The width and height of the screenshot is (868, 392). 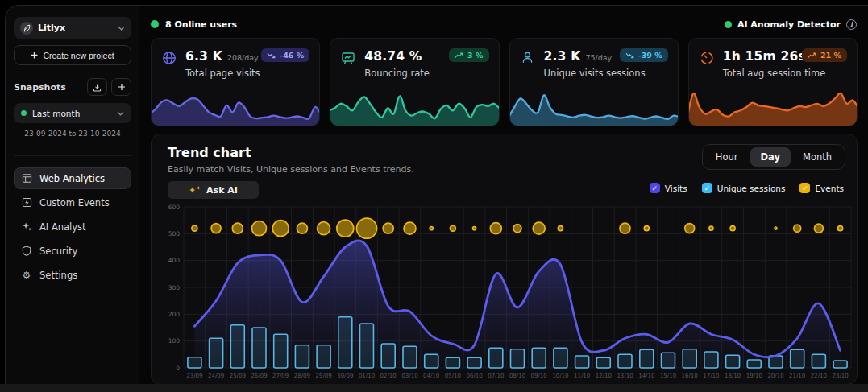 What do you see at coordinates (774, 157) in the screenshot?
I see `granularity-tabs: Hour Day Month` at bounding box center [774, 157].